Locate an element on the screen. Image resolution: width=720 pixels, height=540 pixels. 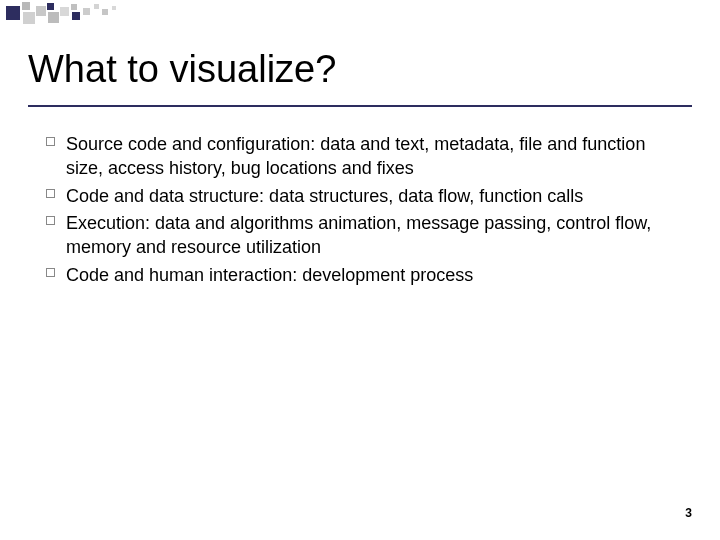
bullet-text: Source code and configuration: data and … is located at coordinates (373, 157).